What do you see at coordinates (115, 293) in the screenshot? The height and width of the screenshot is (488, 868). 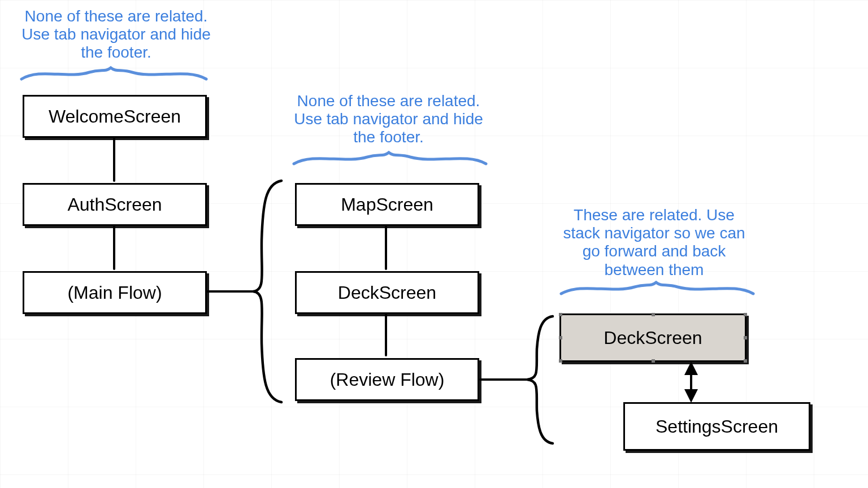 I see `box-main-flow: (Main Flow)` at bounding box center [115, 293].